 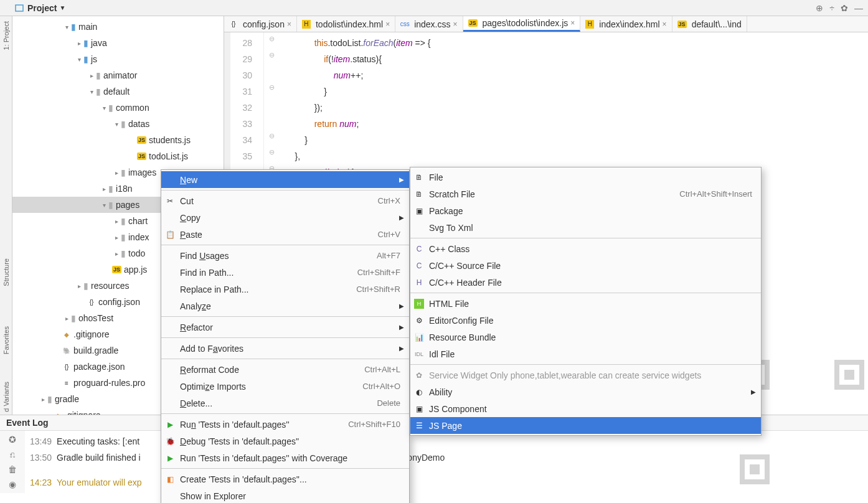 What do you see at coordinates (118, 156) in the screenshot?
I see `tree-file-todolist: JStodoList.js` at bounding box center [118, 156].